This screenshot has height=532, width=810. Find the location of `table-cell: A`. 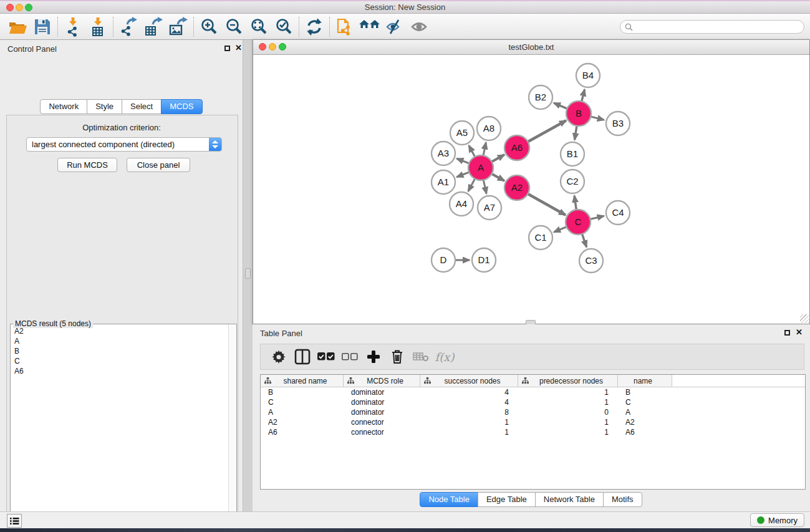

table-cell: A is located at coordinates (302, 412).